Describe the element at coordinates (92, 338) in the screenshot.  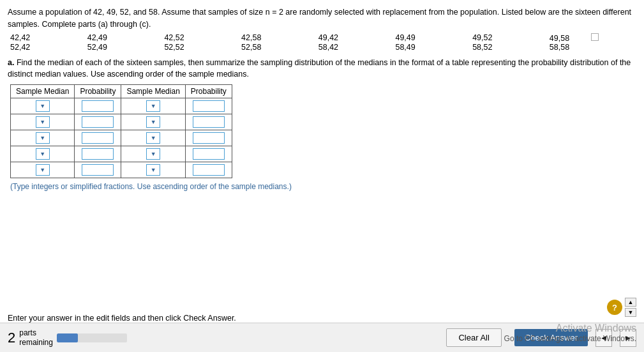
I see `progress-bar` at that location.